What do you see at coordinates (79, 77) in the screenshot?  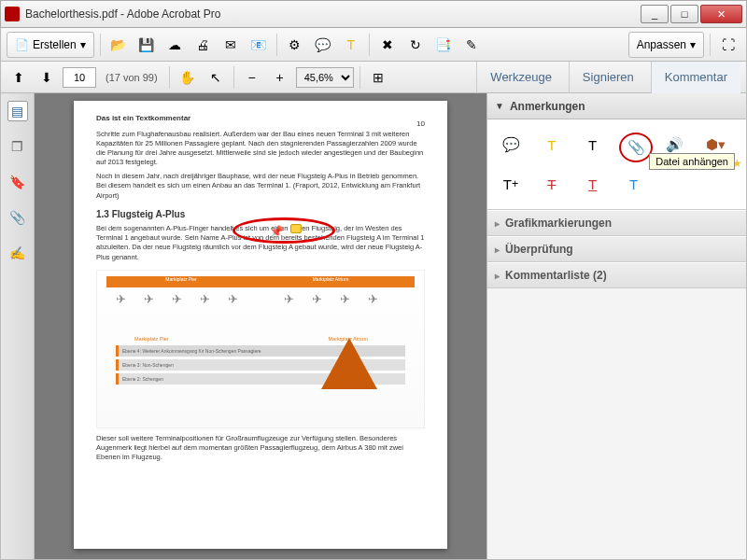 I see `page-input` at bounding box center [79, 77].